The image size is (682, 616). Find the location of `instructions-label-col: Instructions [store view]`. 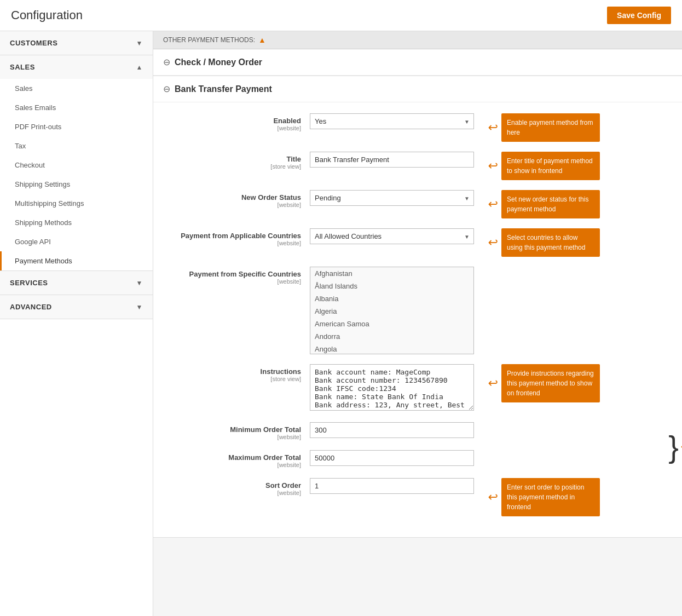

instructions-label-col: Instructions [store view] is located at coordinates (235, 373).